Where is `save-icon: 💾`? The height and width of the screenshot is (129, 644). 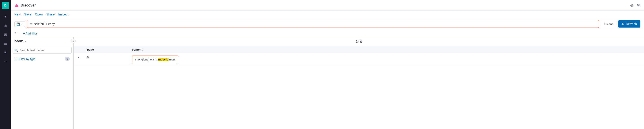 save-icon: 💾 is located at coordinates (18, 24).